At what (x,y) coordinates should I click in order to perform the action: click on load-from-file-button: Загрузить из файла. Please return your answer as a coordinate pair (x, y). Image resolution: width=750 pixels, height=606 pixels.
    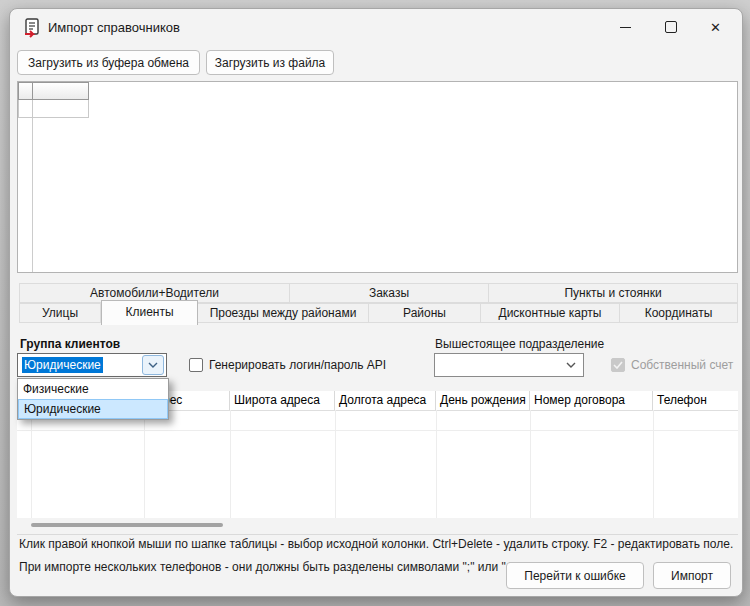
    Looking at the image, I should click on (270, 62).